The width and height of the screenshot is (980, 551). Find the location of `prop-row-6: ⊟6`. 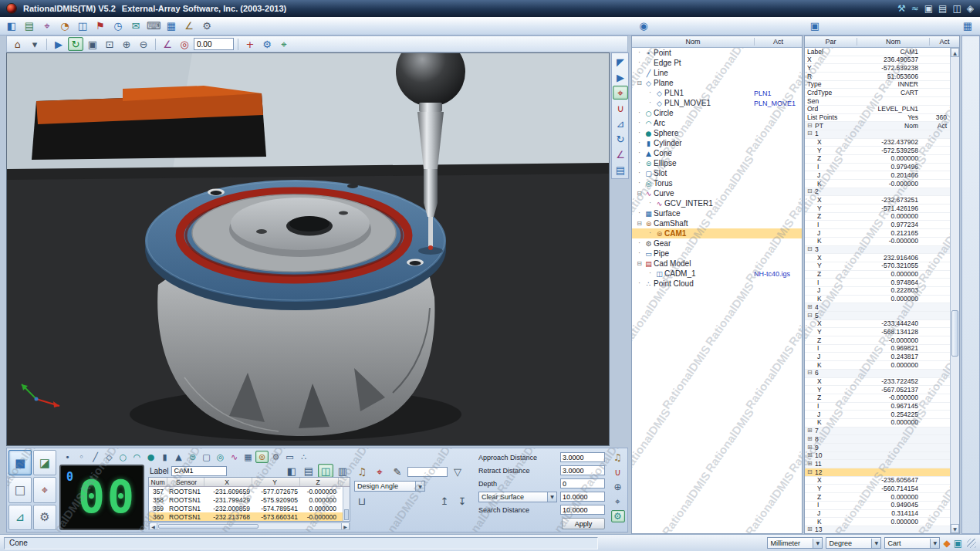

prop-row-6: ⊟6 is located at coordinates (877, 374).